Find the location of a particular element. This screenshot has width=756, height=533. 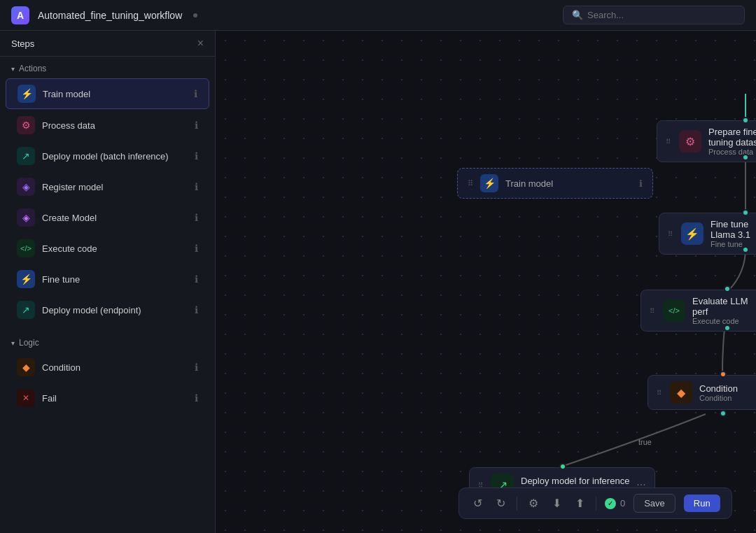

sidebar-title: Steps is located at coordinates (22, 43).